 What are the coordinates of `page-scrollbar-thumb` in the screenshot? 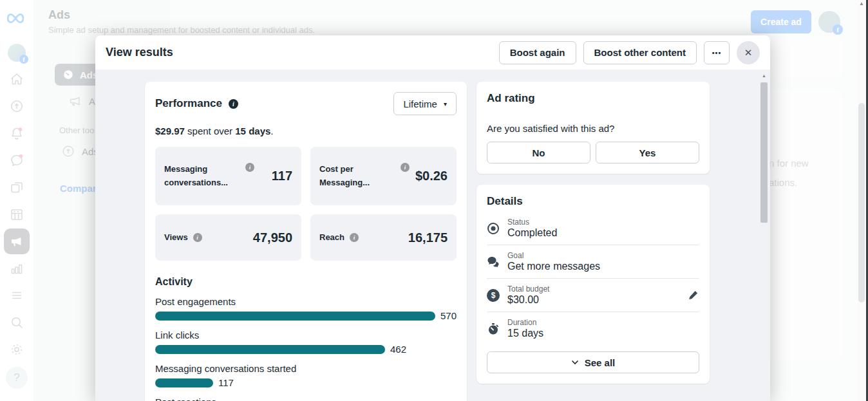 It's located at (862, 203).